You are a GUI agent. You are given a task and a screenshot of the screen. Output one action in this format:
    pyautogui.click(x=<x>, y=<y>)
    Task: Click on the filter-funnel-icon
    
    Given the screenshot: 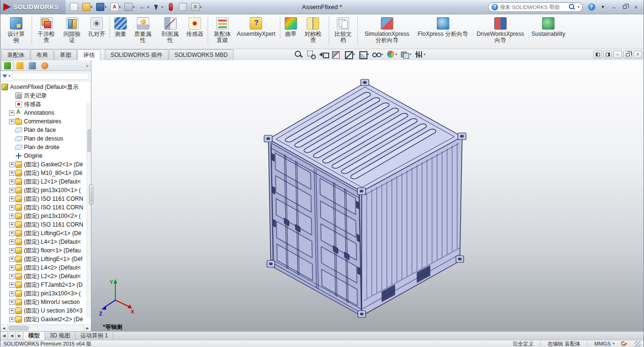 What is the action you would take?
    pyautogui.click(x=5, y=76)
    